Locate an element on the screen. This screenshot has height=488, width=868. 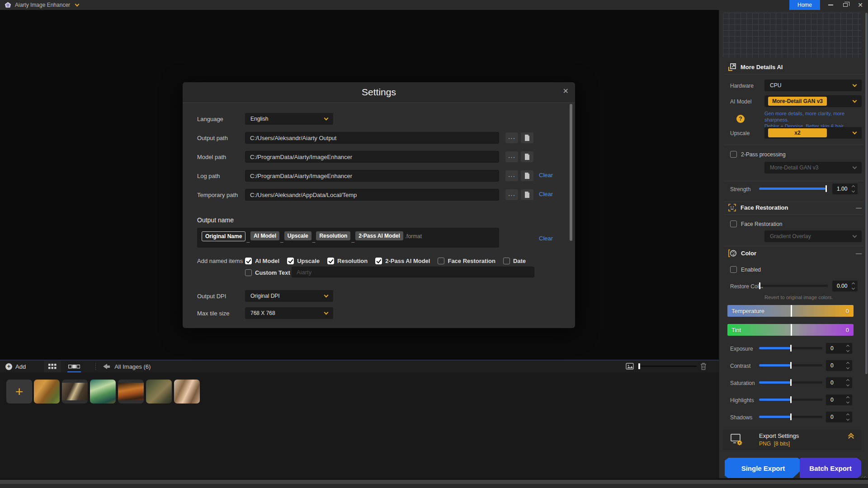
option-face-restoration: Face Restoration is located at coordinates (467, 261).